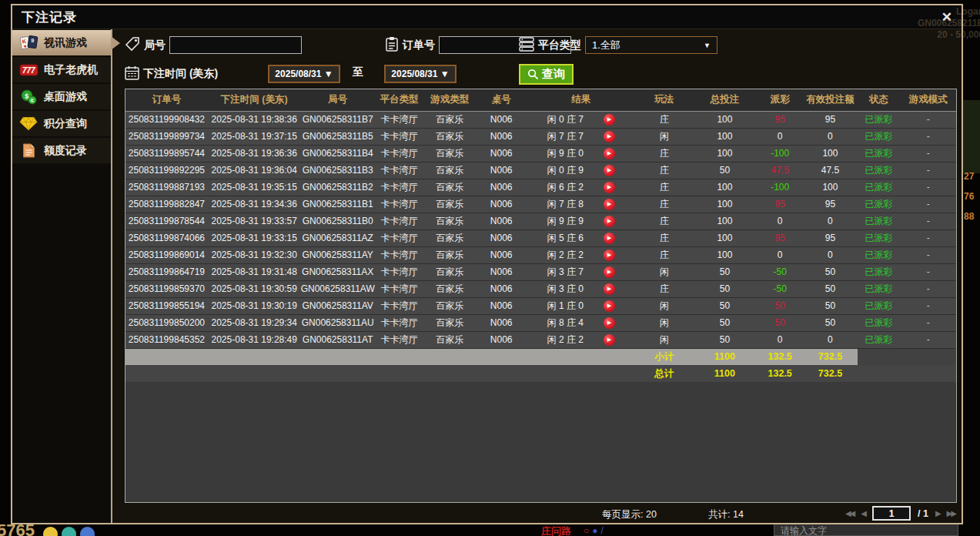  Describe the element at coordinates (166, 204) in the screenshot. I see `cell-order-number: 250831199882847` at that location.